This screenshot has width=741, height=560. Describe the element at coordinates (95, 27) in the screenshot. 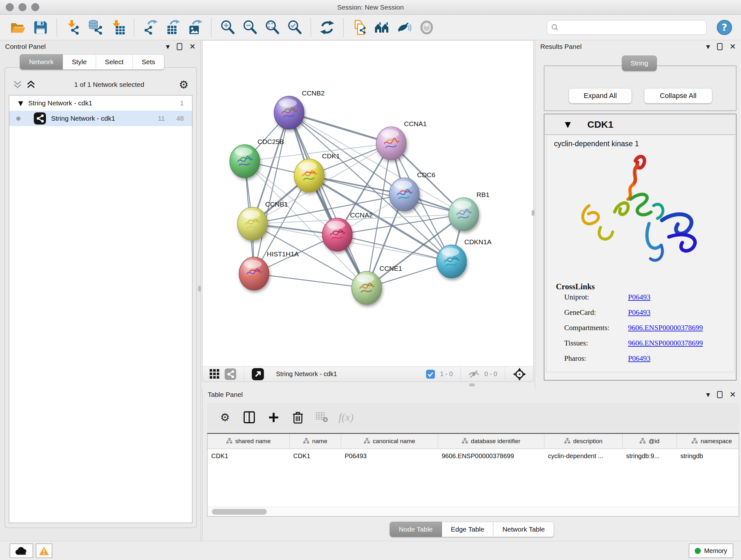

I see `import-database-button` at that location.